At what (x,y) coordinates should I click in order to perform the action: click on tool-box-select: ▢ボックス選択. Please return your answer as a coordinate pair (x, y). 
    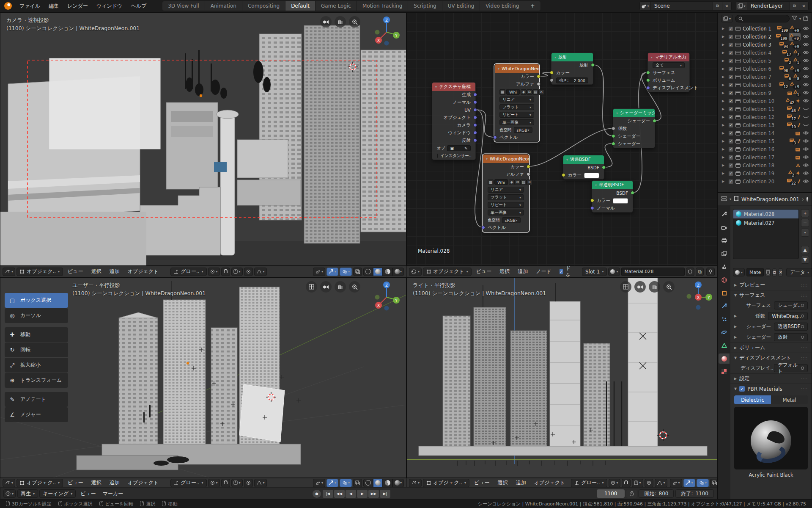
    Looking at the image, I should click on (36, 301).